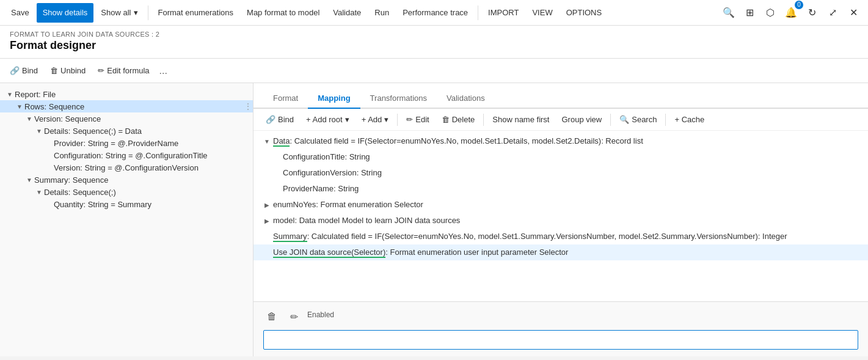 Image resolution: width=868 pixels, height=360 pixels. I want to click on chevron-down-addroot-icon: ▾, so click(347, 120).